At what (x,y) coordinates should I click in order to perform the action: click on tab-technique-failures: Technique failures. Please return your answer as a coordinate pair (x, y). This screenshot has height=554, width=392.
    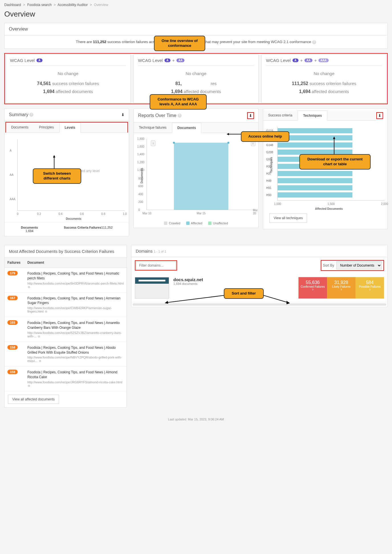
    Looking at the image, I should click on (153, 128).